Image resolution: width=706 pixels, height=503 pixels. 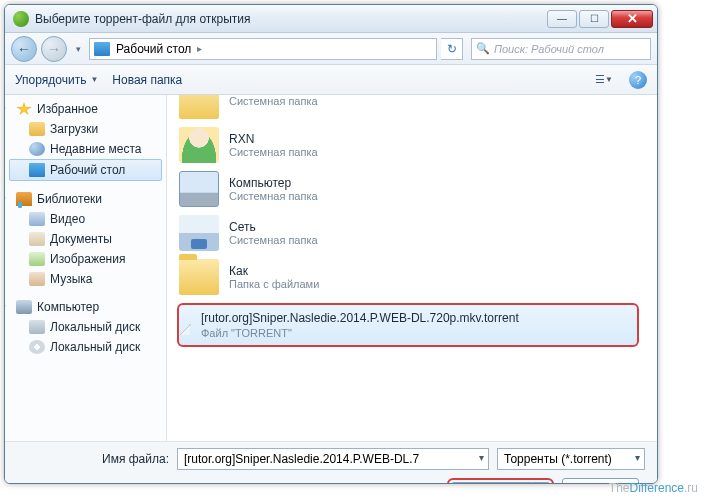 I want to click on favorites-group: ▾ Избранное, so click(x=86, y=109).